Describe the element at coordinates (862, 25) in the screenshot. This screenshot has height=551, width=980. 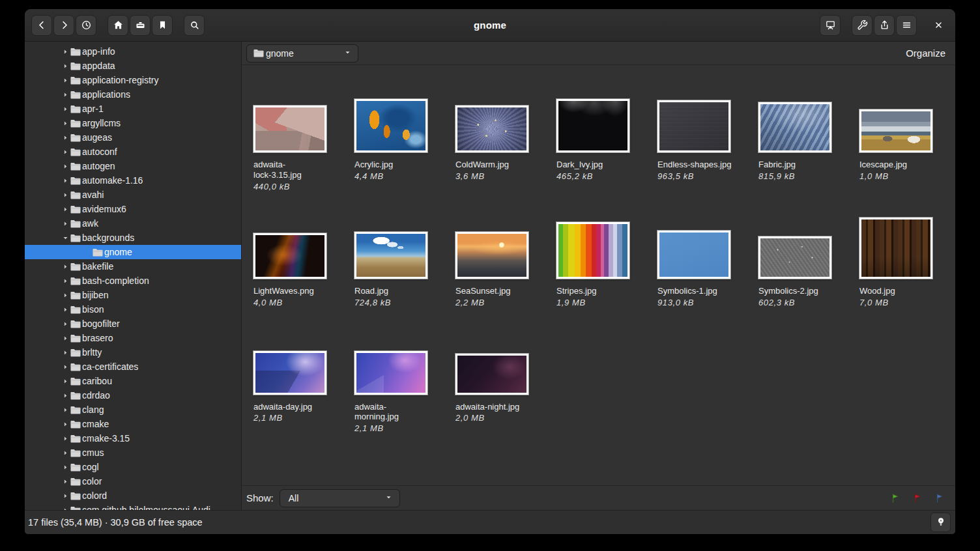
I see `tools-button` at that location.